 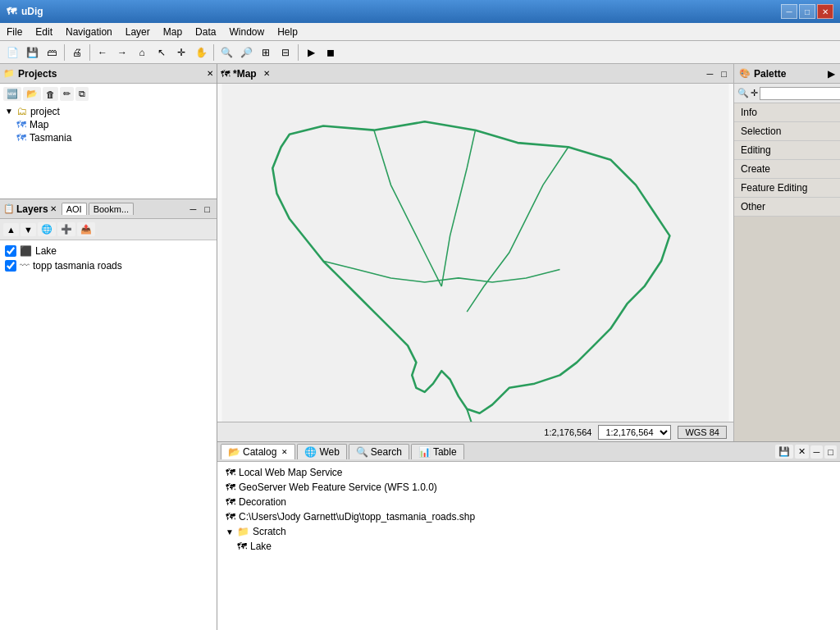 I want to click on palette-item-editing: Editing, so click(x=788, y=151).